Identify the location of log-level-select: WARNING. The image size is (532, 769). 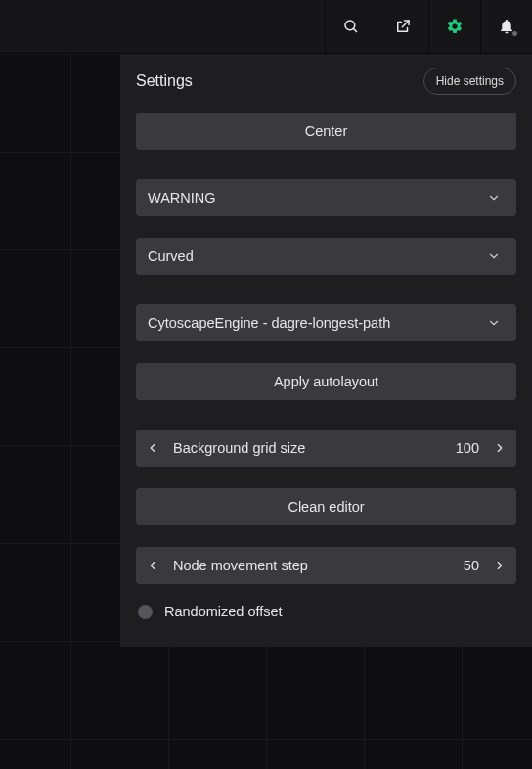
(327, 198).